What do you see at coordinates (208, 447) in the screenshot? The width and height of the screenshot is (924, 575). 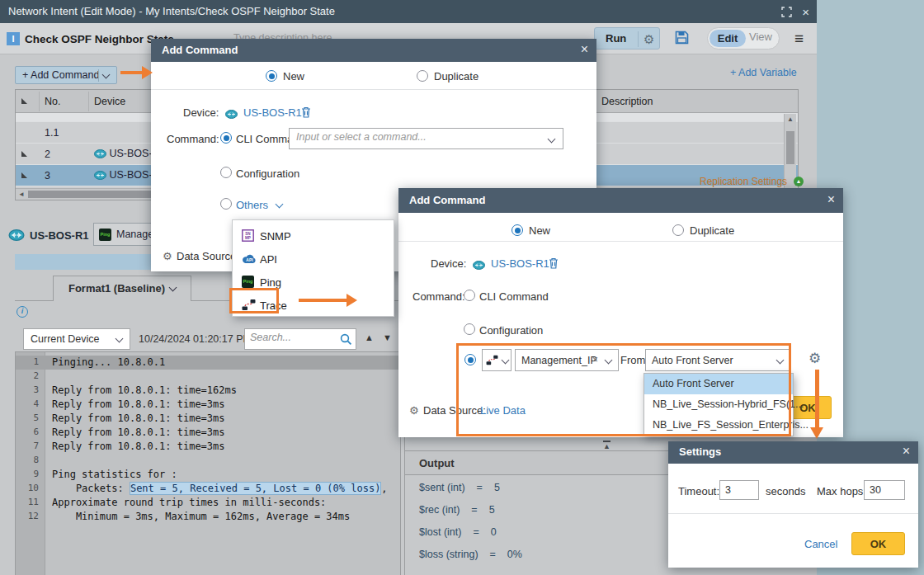 I see `code-line: 7 Reply from 10.8.0.1: time=3ms` at bounding box center [208, 447].